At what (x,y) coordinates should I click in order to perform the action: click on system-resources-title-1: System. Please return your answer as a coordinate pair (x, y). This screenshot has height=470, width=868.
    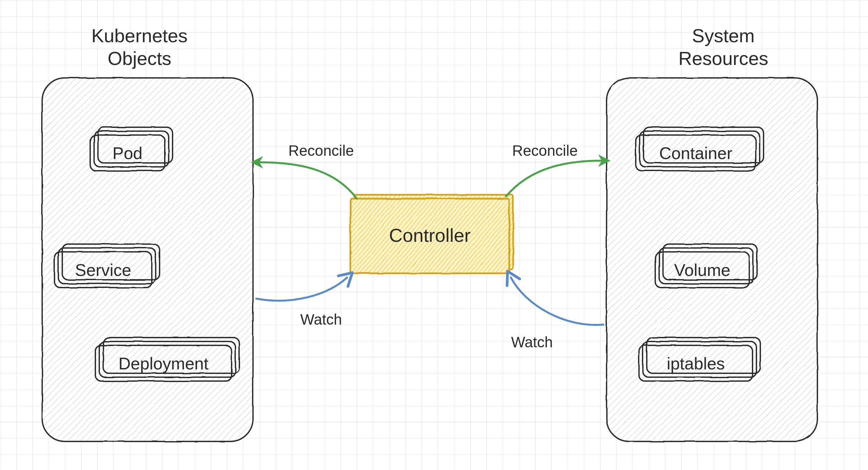
    Looking at the image, I should click on (723, 36).